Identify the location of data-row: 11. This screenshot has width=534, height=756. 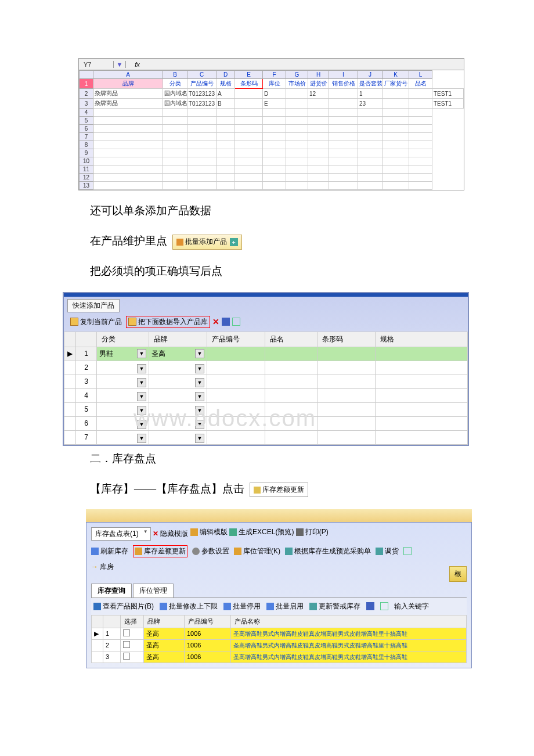
(272, 170).